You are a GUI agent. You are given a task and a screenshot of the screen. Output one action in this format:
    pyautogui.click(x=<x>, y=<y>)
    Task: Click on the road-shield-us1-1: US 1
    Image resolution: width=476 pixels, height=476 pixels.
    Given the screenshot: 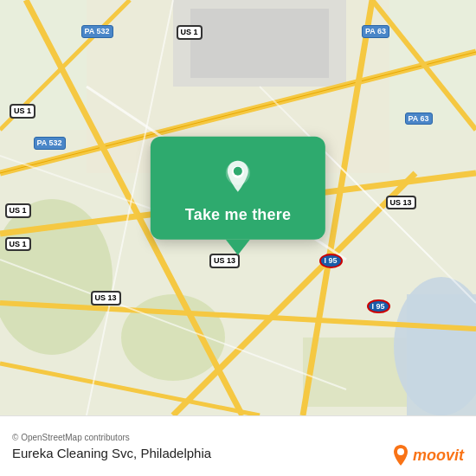 What is the action you would take?
    pyautogui.click(x=190, y=33)
    